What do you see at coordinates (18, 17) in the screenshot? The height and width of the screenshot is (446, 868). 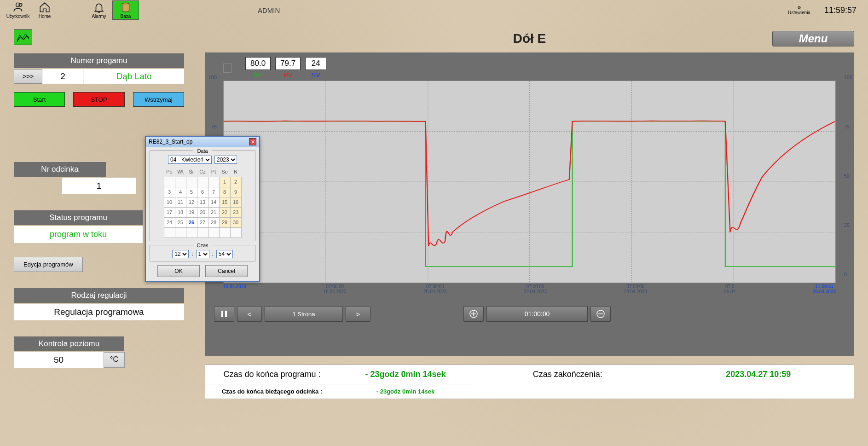 I see `user-label: Użytkownik` at bounding box center [18, 17].